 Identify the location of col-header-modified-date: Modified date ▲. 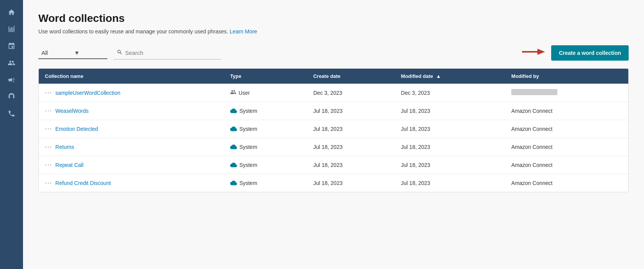
(450, 76).